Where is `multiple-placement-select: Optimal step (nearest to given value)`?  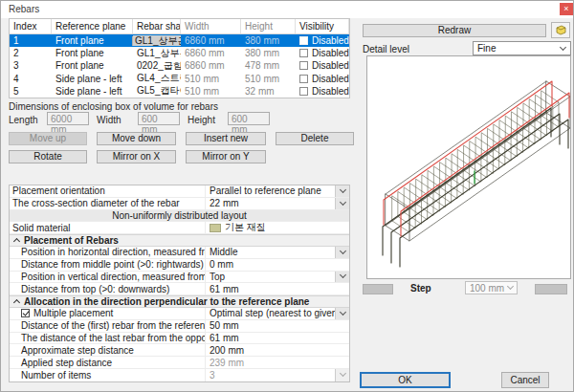 multiple-placement-select: Optimal step (nearest to given value) is located at coordinates (277, 314).